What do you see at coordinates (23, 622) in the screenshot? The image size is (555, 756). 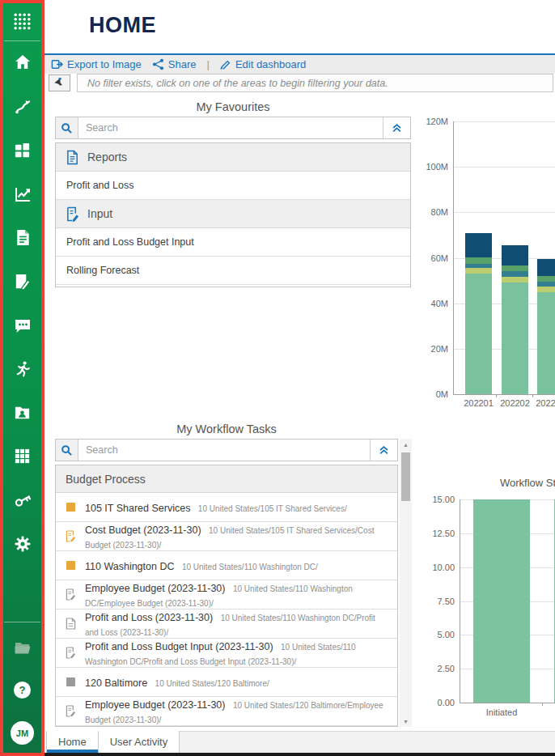 I see `sidebar-divider` at bounding box center [23, 622].